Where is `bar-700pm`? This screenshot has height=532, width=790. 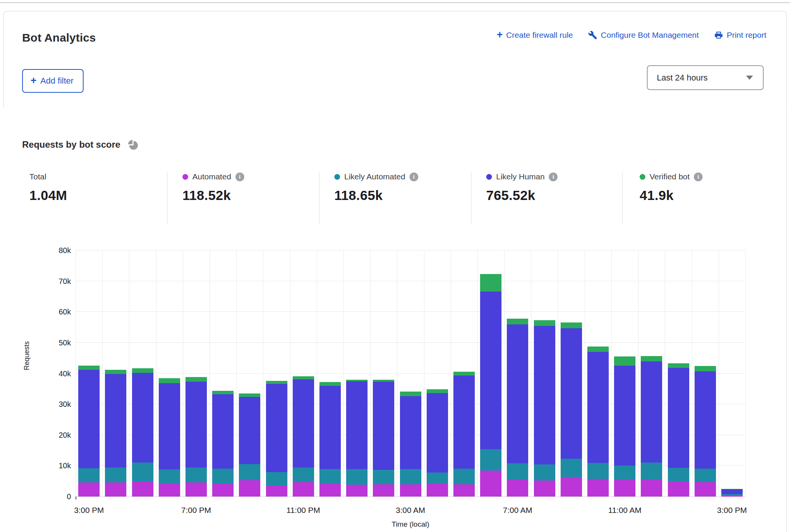
bar-700pm is located at coordinates (196, 437).